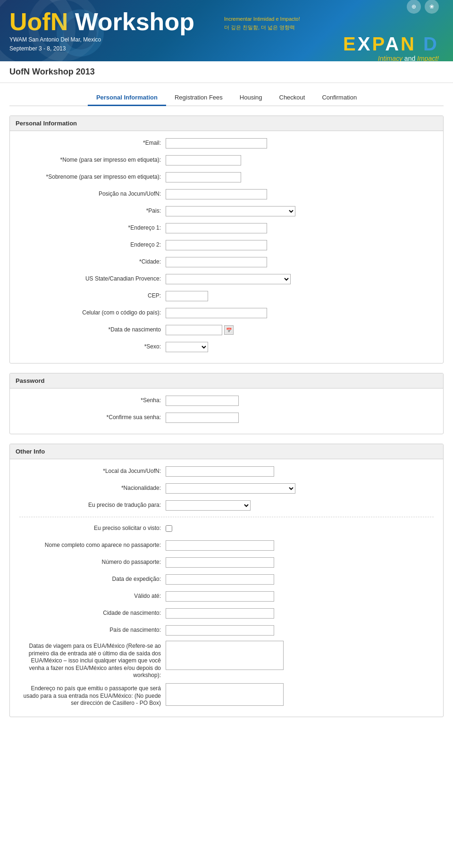 The height and width of the screenshot is (868, 453). Describe the element at coordinates (226, 695) in the screenshot. I see `endereco-passaporte-row: Endereço no país que emitiu o passaporte…` at that location.